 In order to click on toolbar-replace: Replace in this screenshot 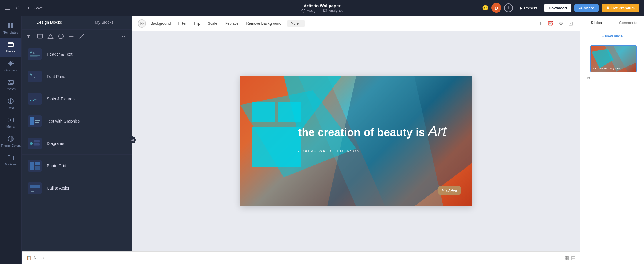, I will do `click(232, 23)`.